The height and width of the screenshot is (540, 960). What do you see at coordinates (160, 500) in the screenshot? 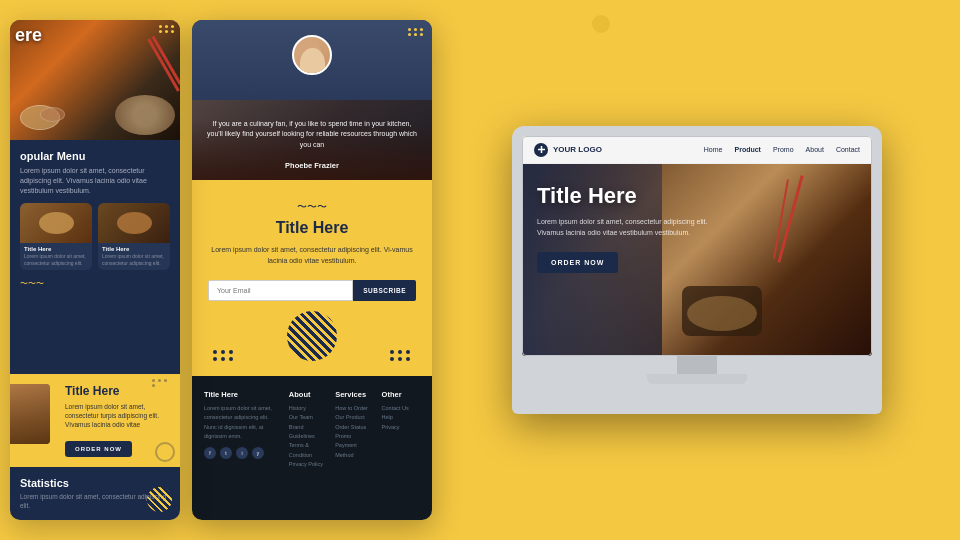
I see `striped-circle-deco` at bounding box center [160, 500].